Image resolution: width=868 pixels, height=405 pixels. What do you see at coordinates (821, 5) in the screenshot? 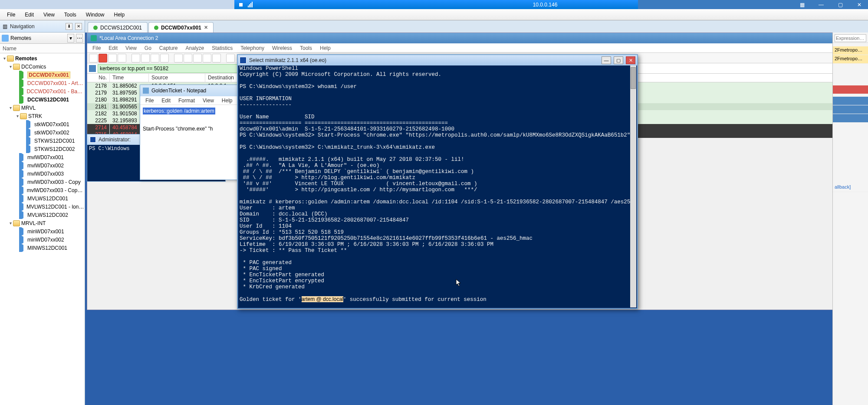
I see `outer-minimize-button: —` at bounding box center [821, 5].